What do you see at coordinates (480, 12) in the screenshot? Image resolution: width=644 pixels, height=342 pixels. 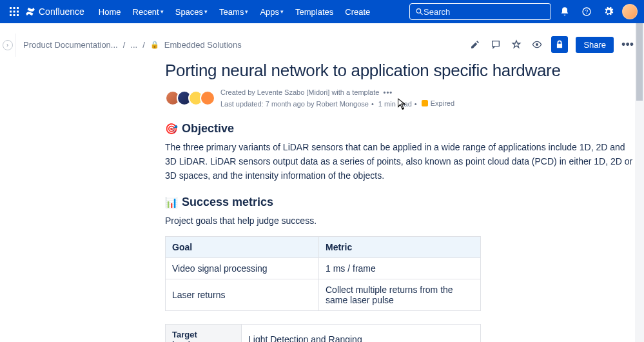 I see `search-input-wrapper` at bounding box center [480, 12].